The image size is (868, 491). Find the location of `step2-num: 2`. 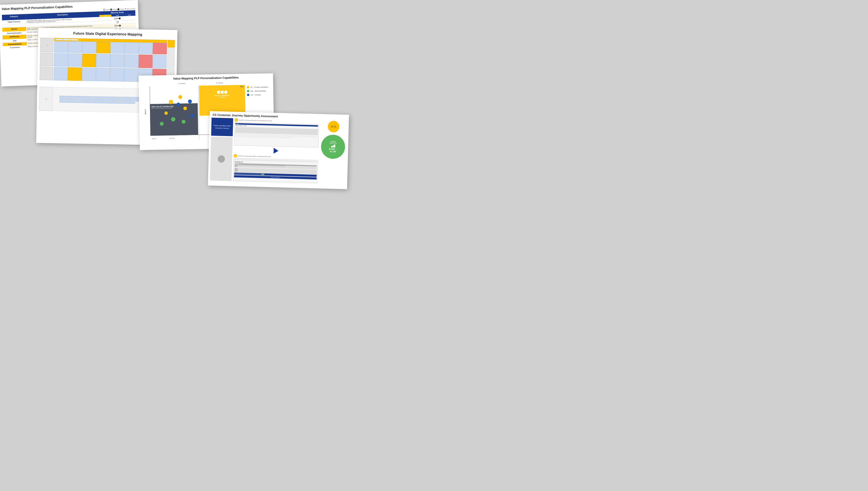

step2-num: 2 is located at coordinates (235, 156).